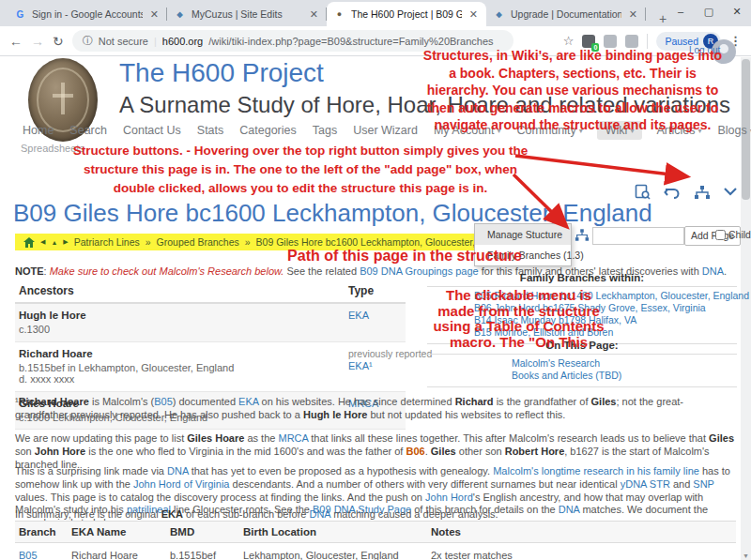 The height and width of the screenshot is (560, 751). What do you see at coordinates (703, 484) in the screenshot?
I see `inline-link: SNP` at bounding box center [703, 484].